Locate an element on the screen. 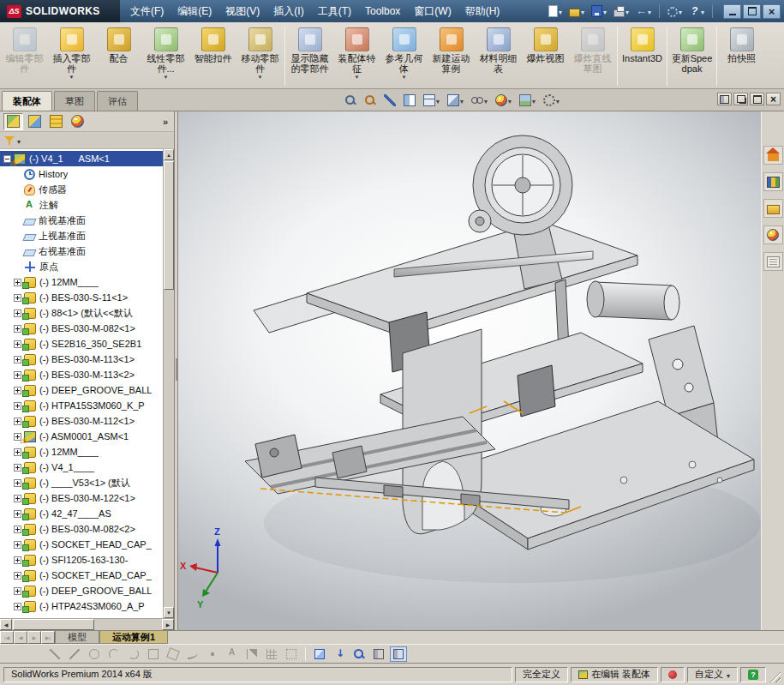 The image size is (784, 685). menu-help: 帮助(H) is located at coordinates (483, 12).